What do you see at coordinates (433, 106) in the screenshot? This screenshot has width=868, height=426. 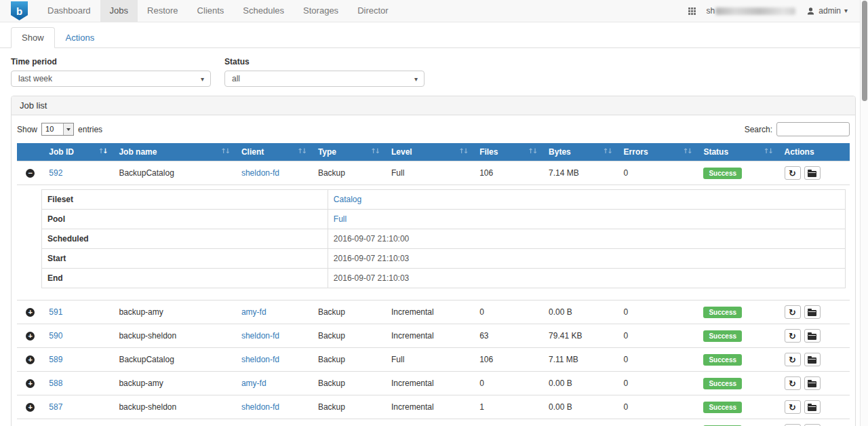 I see `panel-title: Job list` at bounding box center [433, 106].